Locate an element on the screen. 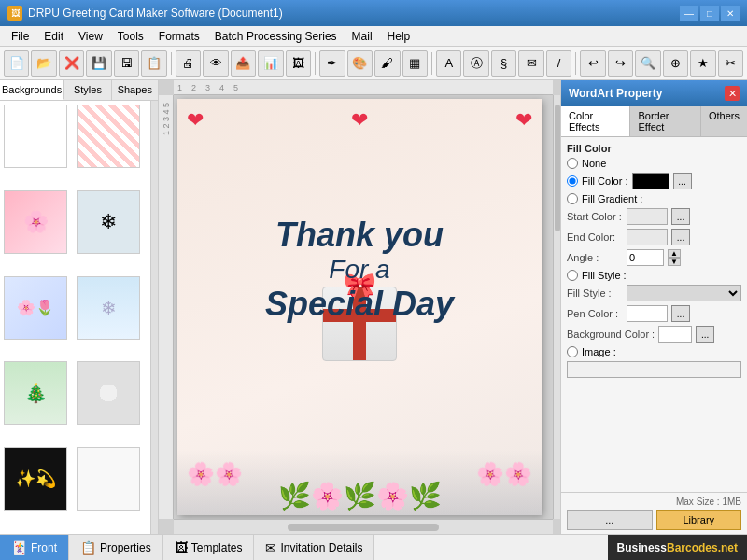 This screenshot has height=560, width=747. print-button: 🖨 is located at coordinates (189, 63).